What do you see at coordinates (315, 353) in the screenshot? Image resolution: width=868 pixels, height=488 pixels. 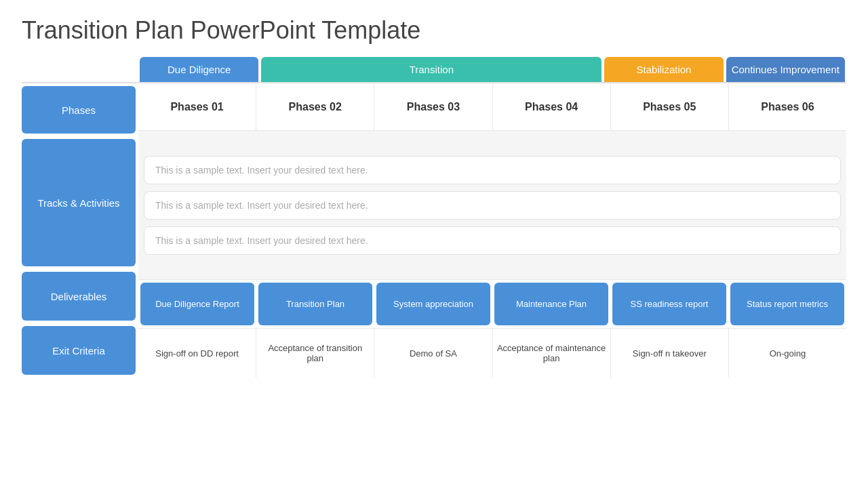 I see `exit-1: Acceptance of transition plan` at bounding box center [315, 353].